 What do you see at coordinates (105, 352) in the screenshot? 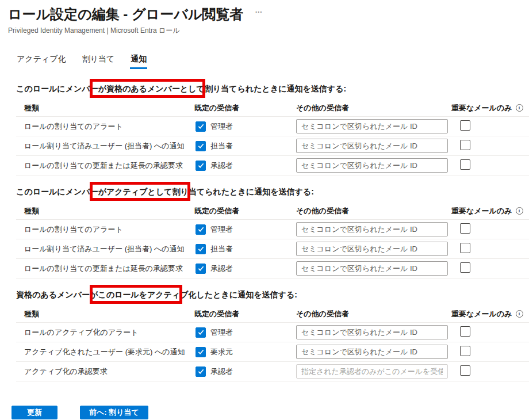
I see `notification-type-label: アクティブ化されたユーザー (要求元) への通知` at bounding box center [105, 352].